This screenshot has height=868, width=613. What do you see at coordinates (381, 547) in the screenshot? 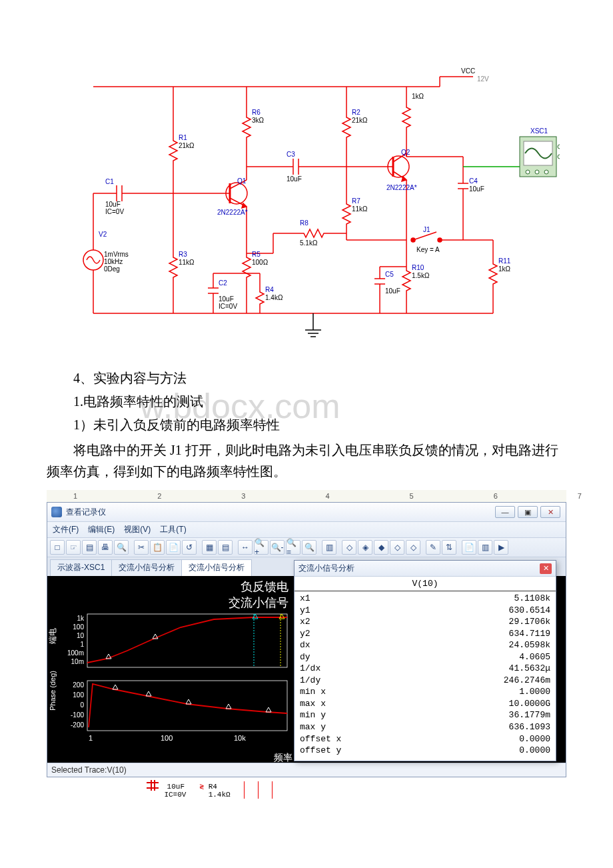
I see `toolbar-button: ◆` at bounding box center [381, 547].